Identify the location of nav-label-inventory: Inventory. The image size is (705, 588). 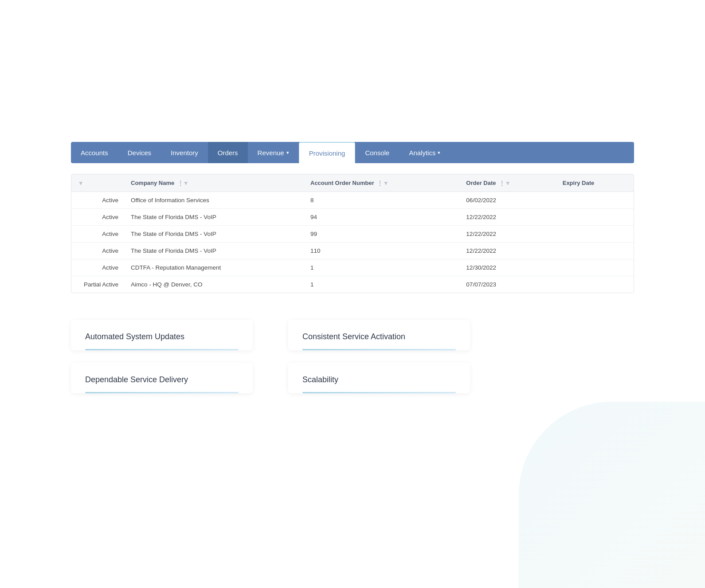
(184, 153).